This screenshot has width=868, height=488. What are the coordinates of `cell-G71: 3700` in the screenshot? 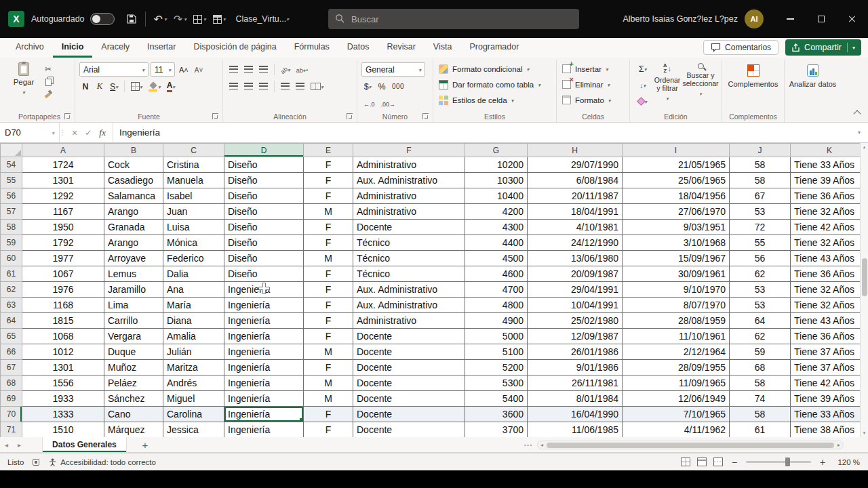 It's located at (496, 430).